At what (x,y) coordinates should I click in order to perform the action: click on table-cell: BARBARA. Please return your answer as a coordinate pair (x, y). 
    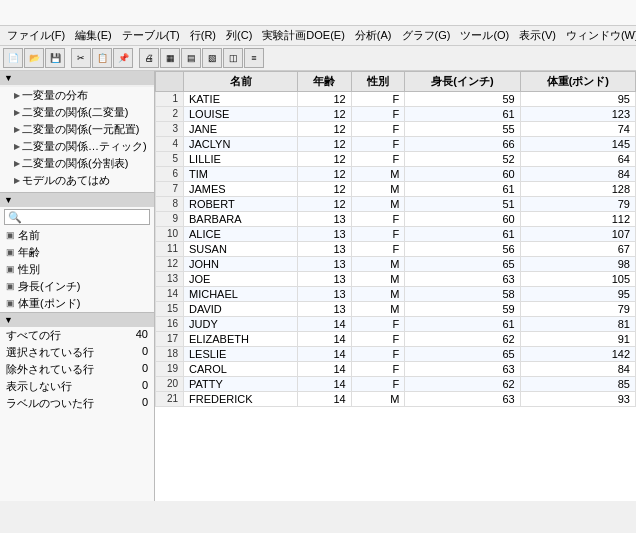
    Looking at the image, I should click on (241, 218).